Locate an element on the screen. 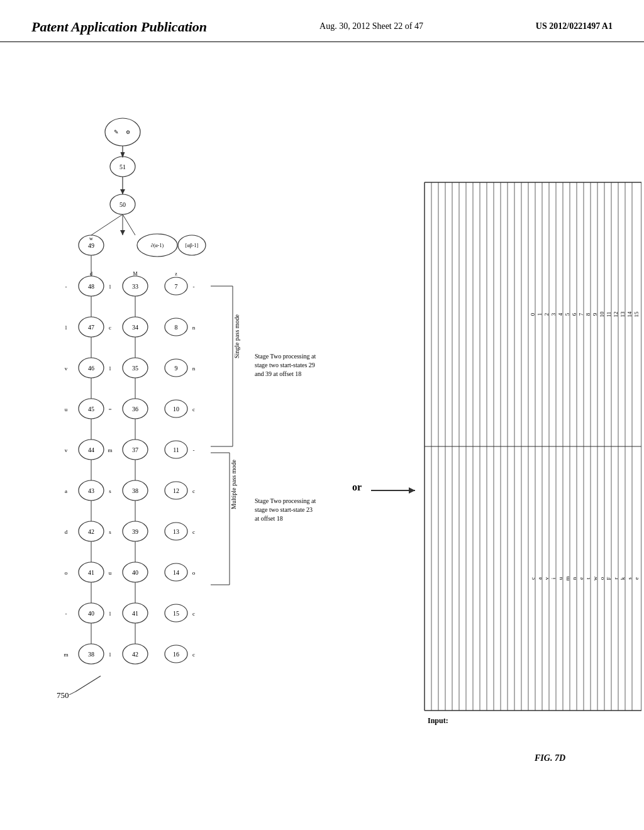 Image resolution: width=644 pixels, height=830 pixels. svg-text: e is located at coordinates (636, 578).